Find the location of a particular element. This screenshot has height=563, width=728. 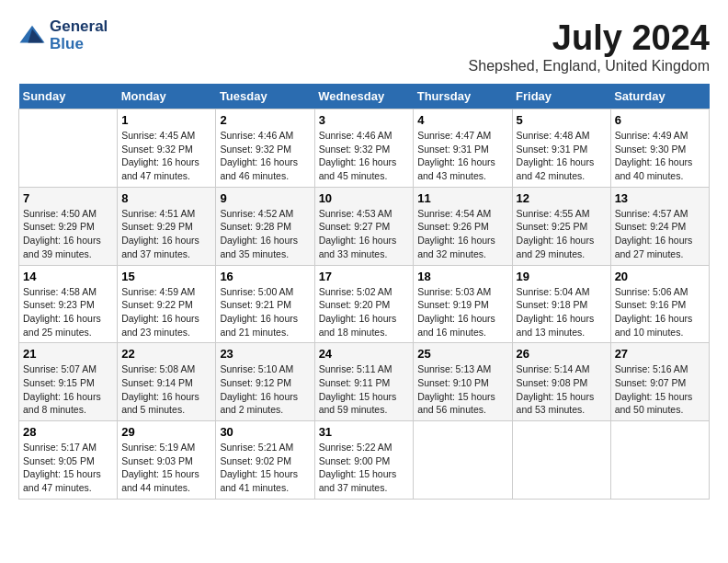

calendar-cell: 19Sunrise: 5:04 AMSunset: 9:18 PMDayligh… is located at coordinates (561, 304).